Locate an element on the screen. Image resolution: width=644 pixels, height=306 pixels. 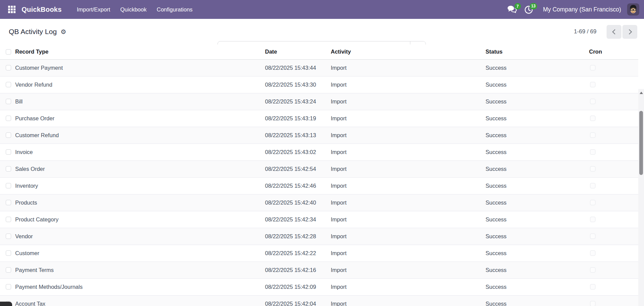
cell-record-type: Bill is located at coordinates (140, 101).